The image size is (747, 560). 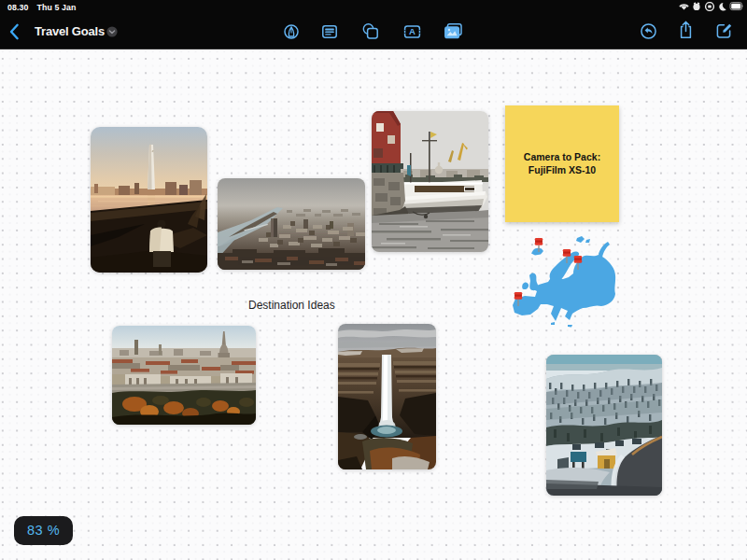 I want to click on svg-text: A, so click(x=413, y=32).